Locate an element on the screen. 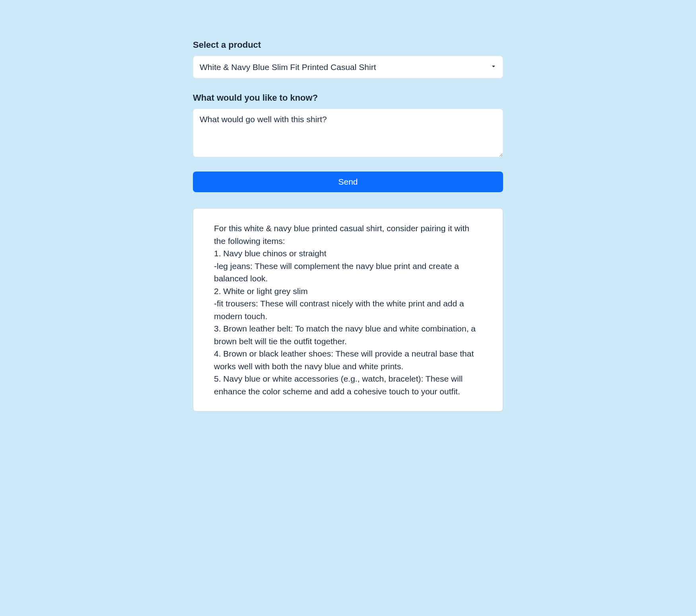  question-input is located at coordinates (348, 133).